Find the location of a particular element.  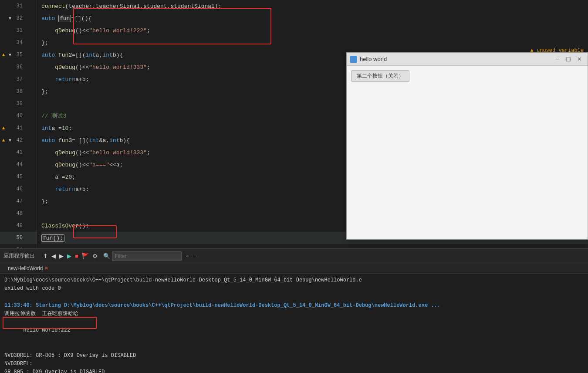

next-button: ▶ is located at coordinates (61, 256).